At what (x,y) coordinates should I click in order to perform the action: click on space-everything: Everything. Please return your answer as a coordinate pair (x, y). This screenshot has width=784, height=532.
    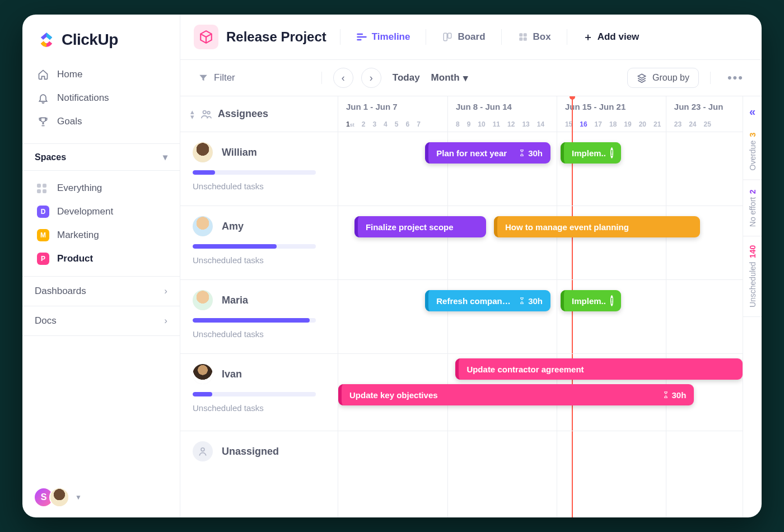
    Looking at the image, I should click on (101, 188).